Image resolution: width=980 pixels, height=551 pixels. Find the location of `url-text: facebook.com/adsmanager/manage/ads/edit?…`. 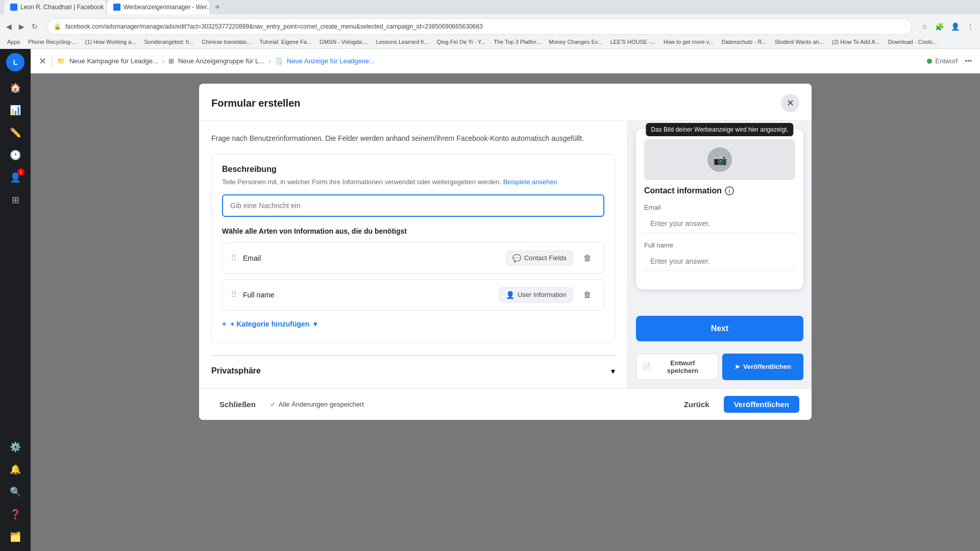

url-text: facebook.com/adsmanager/manage/ads/edit?… is located at coordinates (274, 27).